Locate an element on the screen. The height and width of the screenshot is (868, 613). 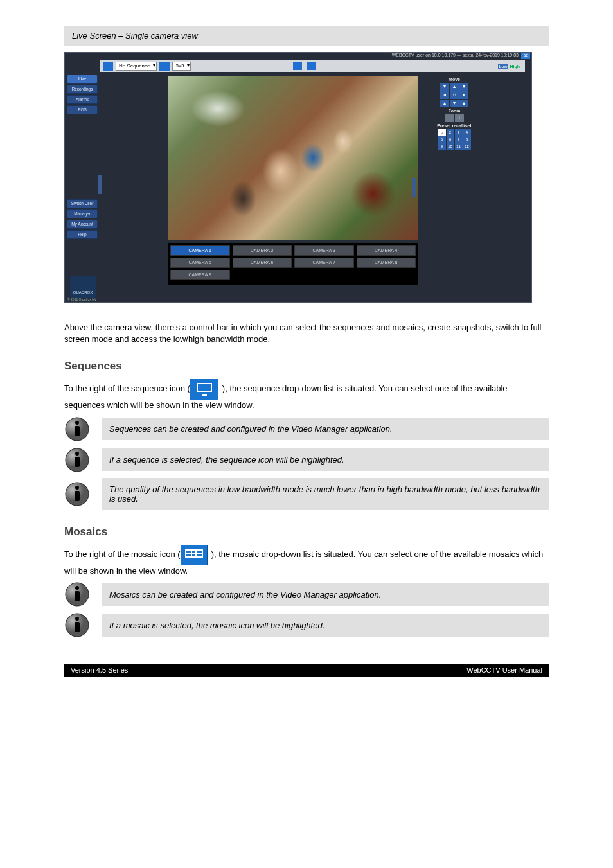
preset-5: 5 is located at coordinates (442, 139).